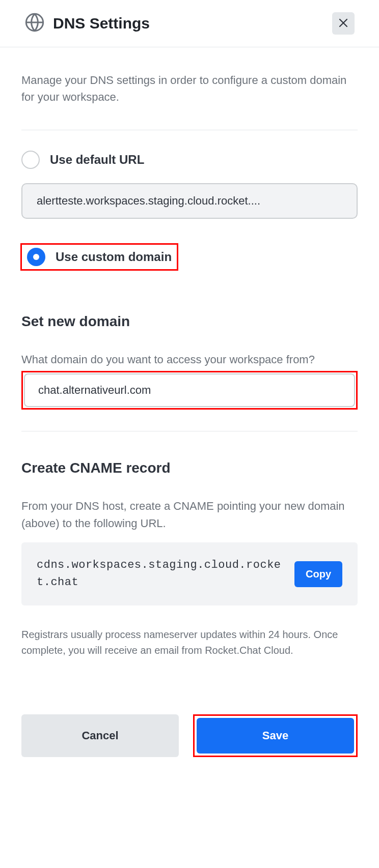  Describe the element at coordinates (114, 257) in the screenshot. I see `option-custom-label: Use custom domain` at that location.